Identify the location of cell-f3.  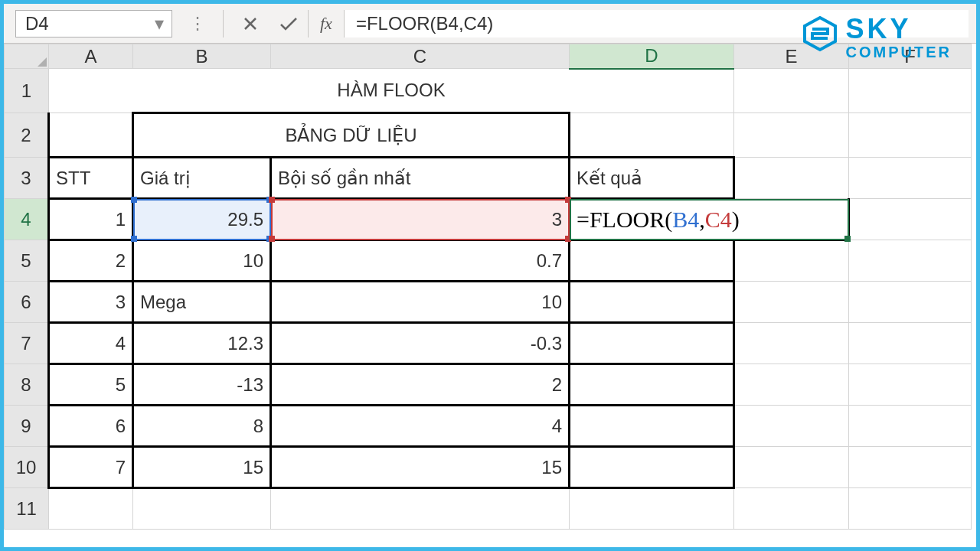
(910, 178).